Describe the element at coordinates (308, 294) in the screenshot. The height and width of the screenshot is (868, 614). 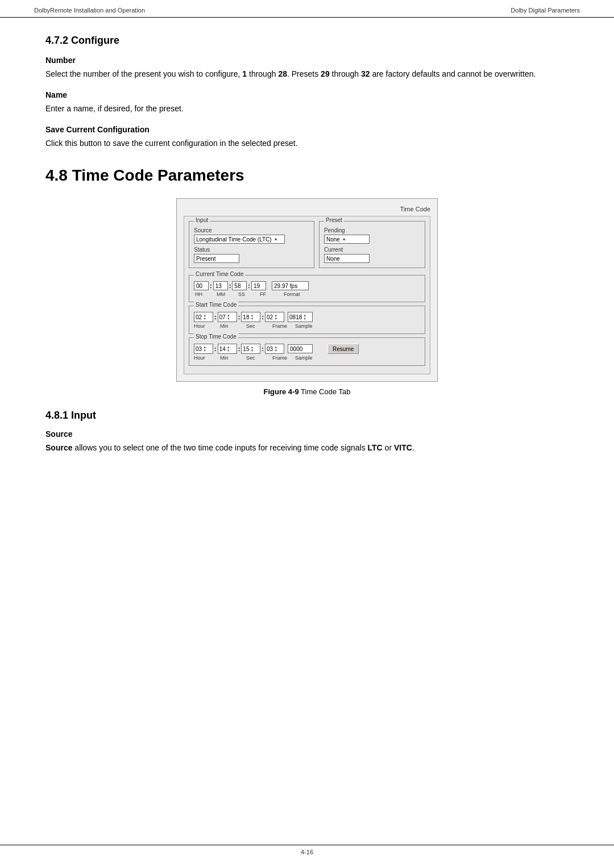
I see `current-tc-labels-row: HH MM SS FF Format` at that location.